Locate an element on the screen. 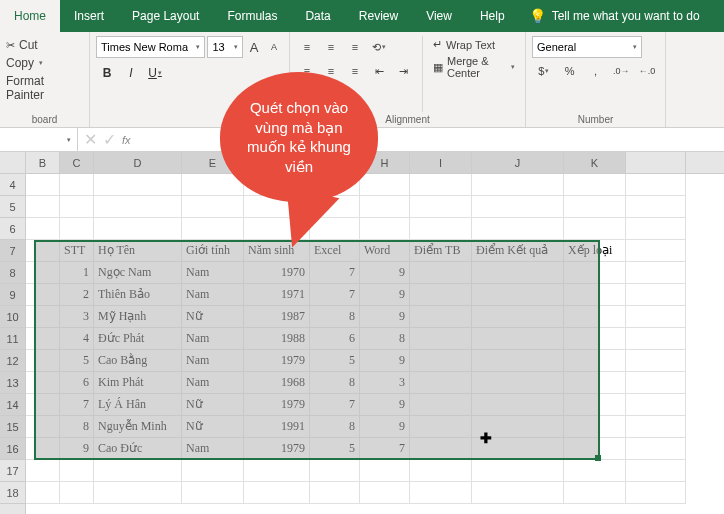  font-name-select: Times New Roma▾ is located at coordinates (150, 47).